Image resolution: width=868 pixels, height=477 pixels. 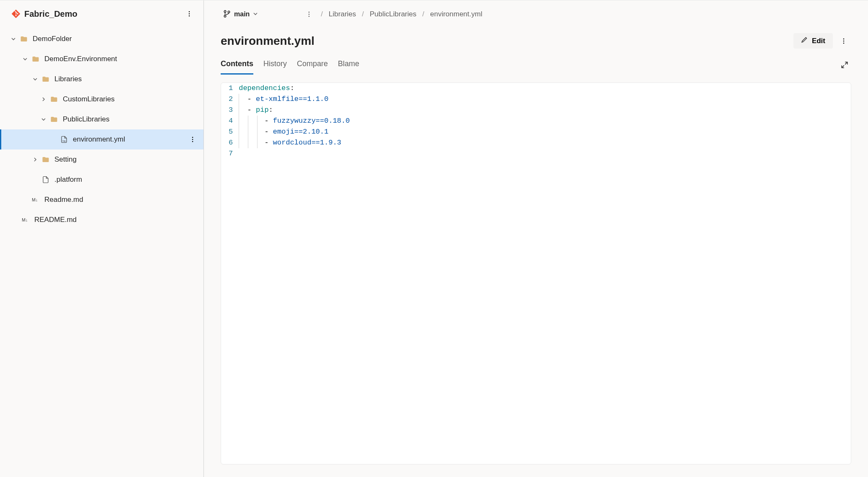 What do you see at coordinates (227, 14) in the screenshot?
I see `branch-icon` at bounding box center [227, 14].